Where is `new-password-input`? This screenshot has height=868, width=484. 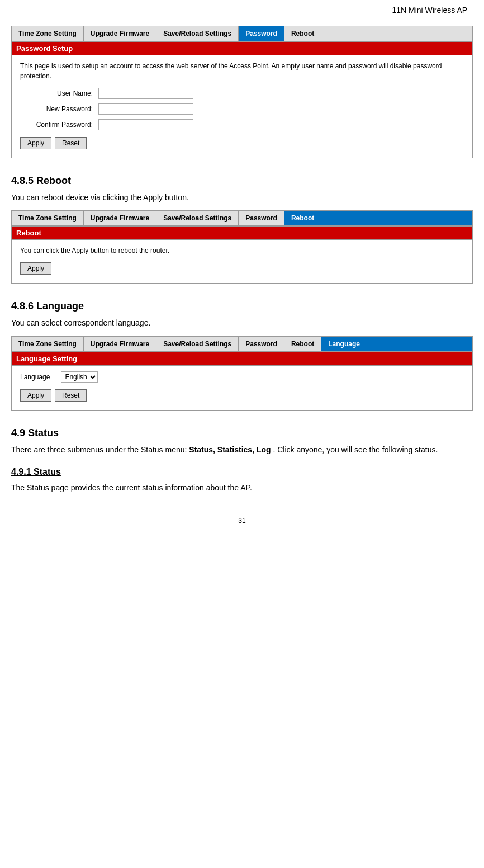 new-password-input is located at coordinates (146, 109).